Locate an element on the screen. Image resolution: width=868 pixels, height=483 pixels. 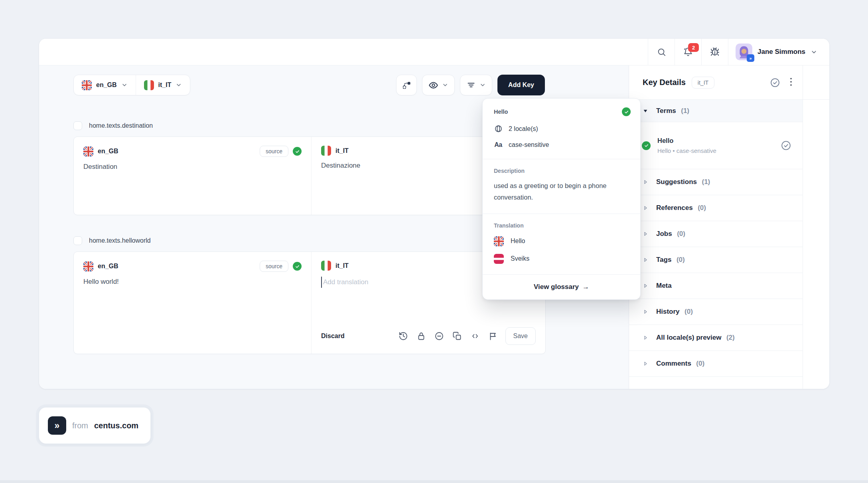
approve-all-button is located at coordinates (775, 83).